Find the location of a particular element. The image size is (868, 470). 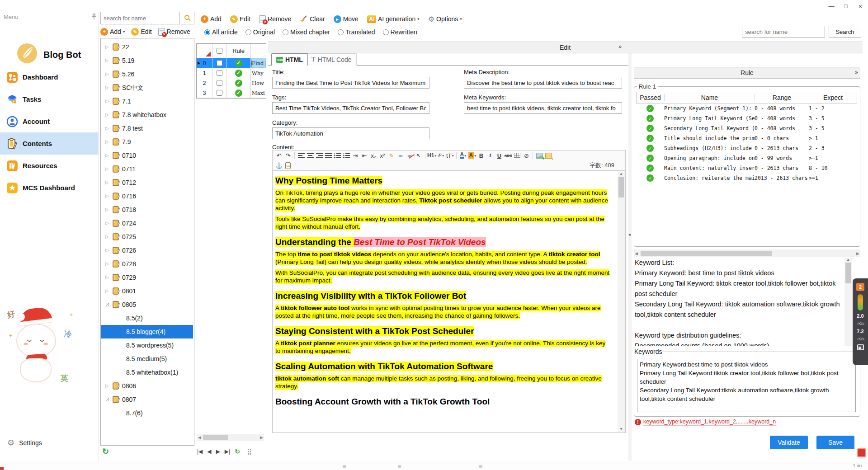

radio-rewritten is located at coordinates (386, 33).